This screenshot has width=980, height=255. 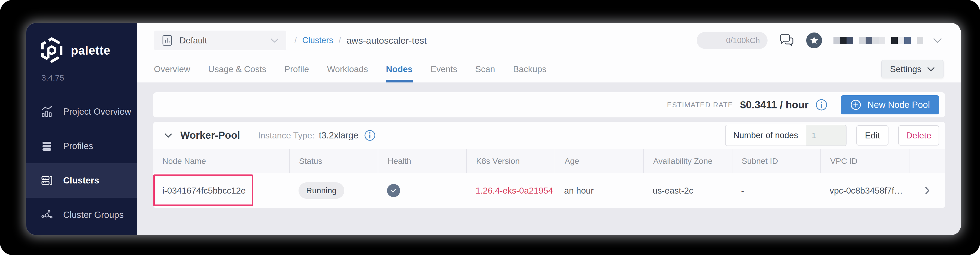 I want to click on cluster-tabs: Overview Usage & Costs Profile Workloads…, so click(x=549, y=69).